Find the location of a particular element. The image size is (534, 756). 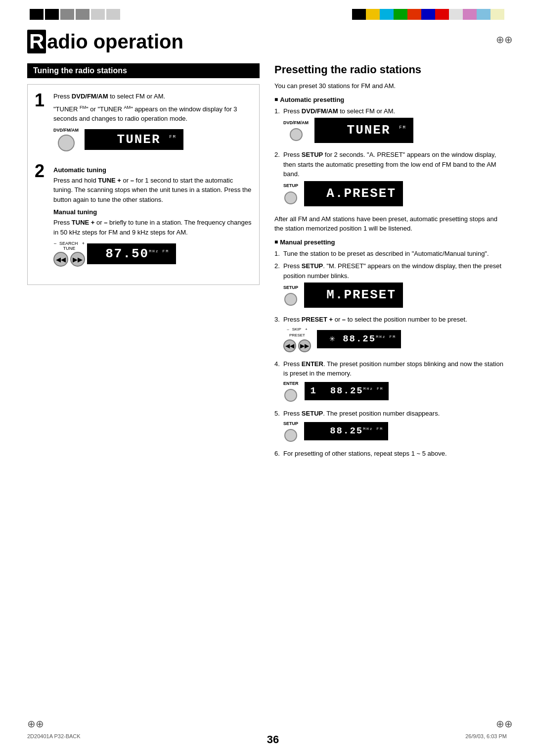

registration-squares is located at coordinates (75, 14).